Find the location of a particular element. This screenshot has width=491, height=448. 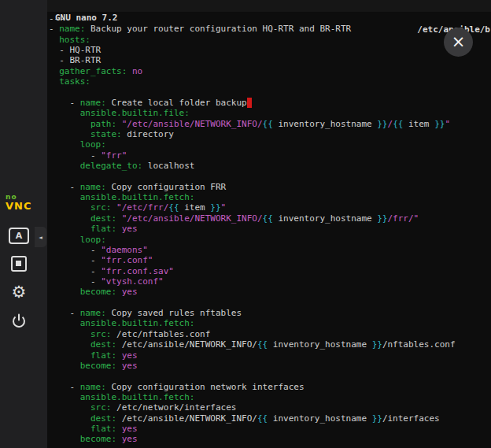

power-button is located at coordinates (19, 320).